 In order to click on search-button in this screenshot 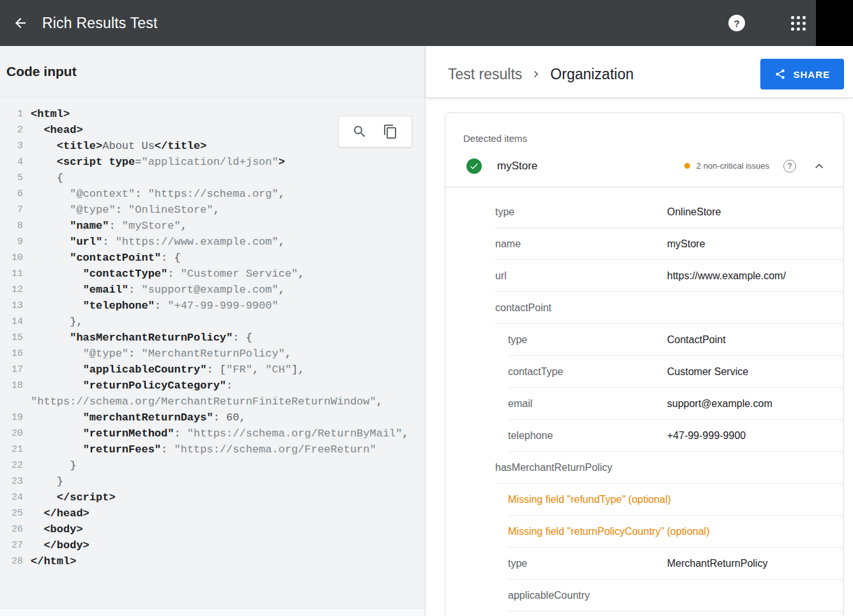, I will do `click(360, 132)`.